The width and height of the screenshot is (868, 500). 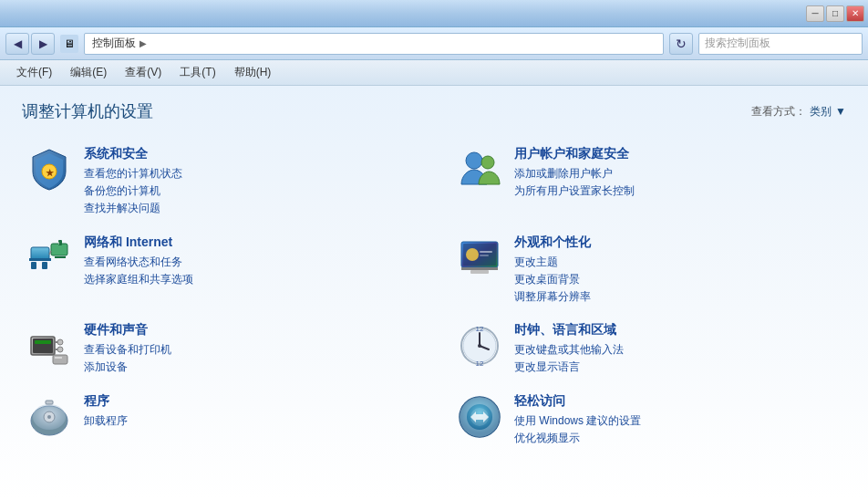 I want to click on category-item-users: 用户帐户和家庭安全添加或删除用户帐户为所有用户设置家长控制, so click(x=649, y=182).